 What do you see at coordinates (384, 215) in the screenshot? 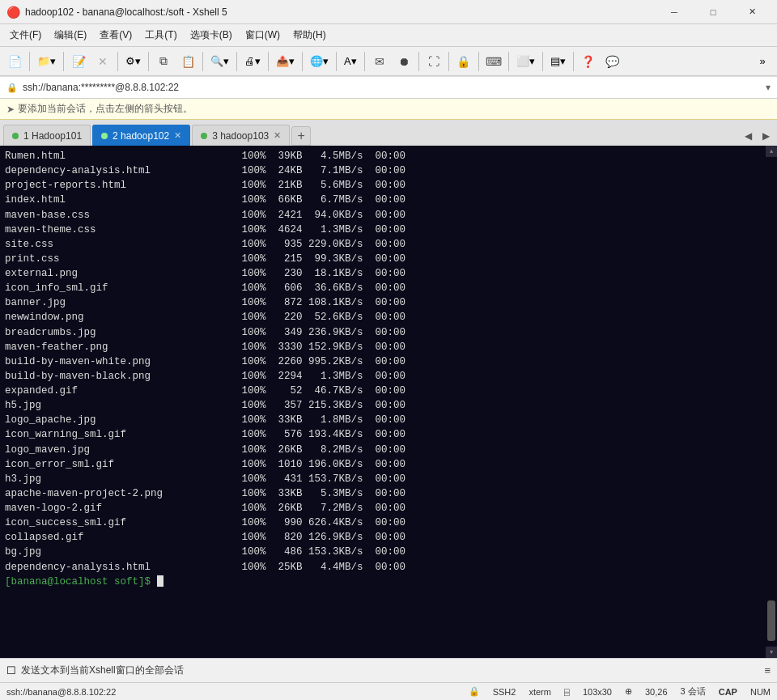
I see `terminal-line: maven-base.css 100% 2421 94.0KB/s 00:00` at bounding box center [384, 215].